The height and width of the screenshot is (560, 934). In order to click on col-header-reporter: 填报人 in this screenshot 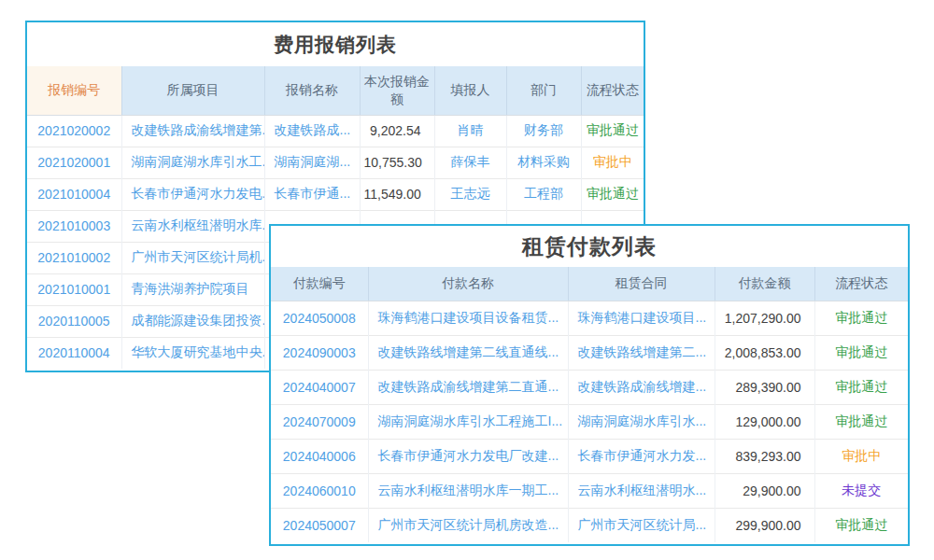, I will do `click(471, 91)`.